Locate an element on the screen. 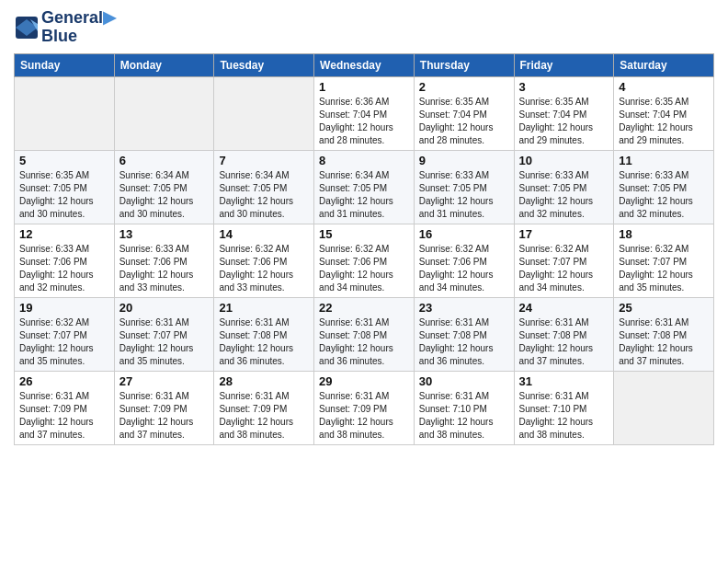  calendar-cell: 6Sunrise: 6:34 AM Sunset: 7:05 PM Daylig… is located at coordinates (164, 187).